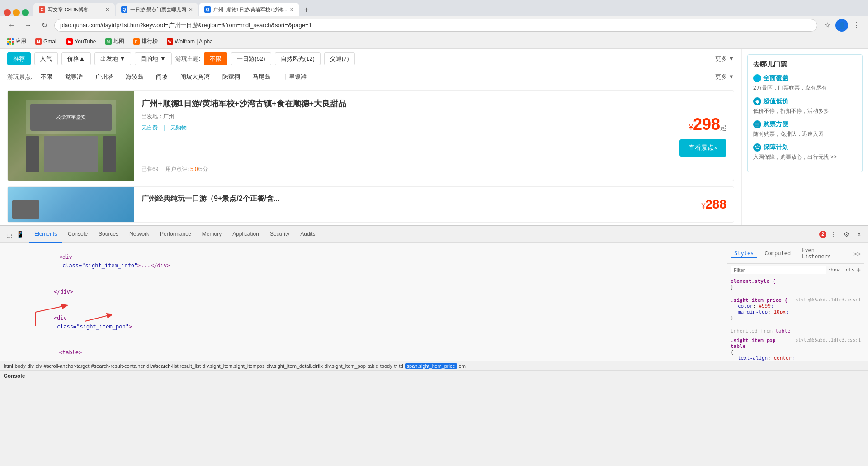 The height and width of the screenshot is (466, 868). I want to click on device-icon: 📱, so click(20, 234).